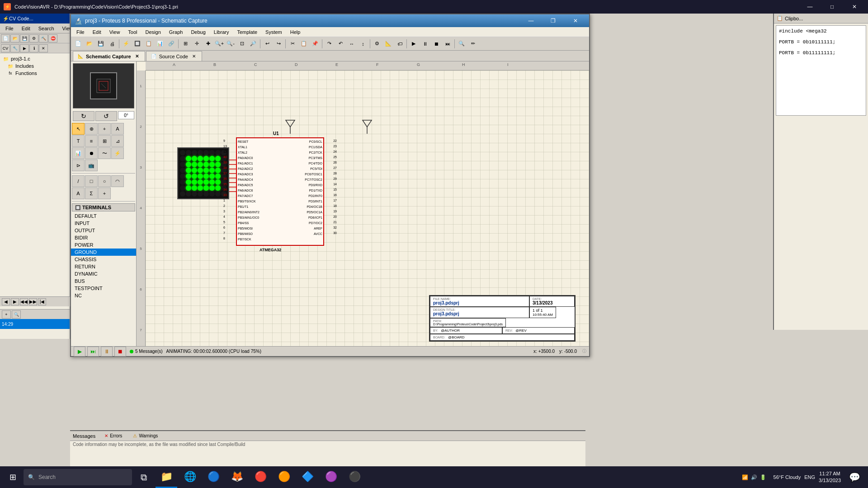  I want to click on menu-view: View, so click(115, 32).